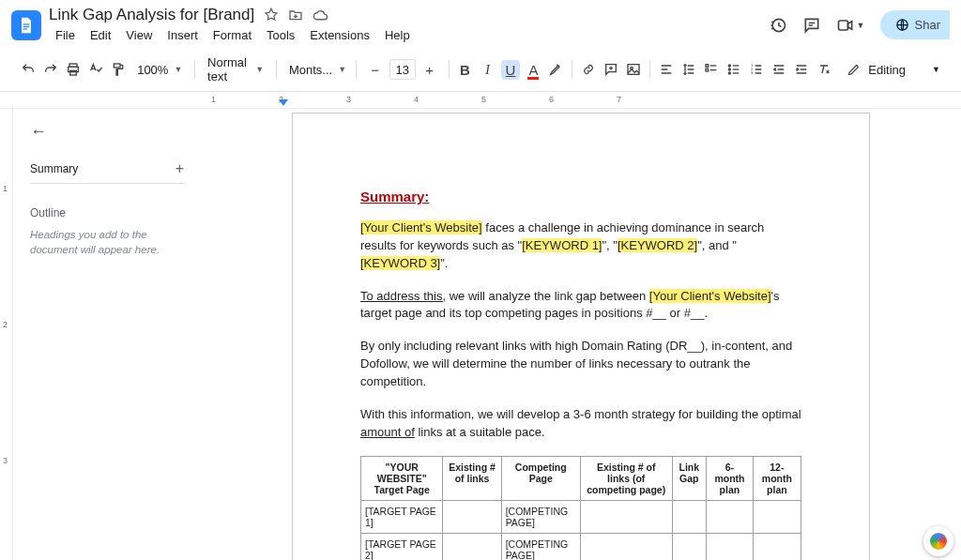 Image resolution: width=961 pixels, height=560 pixels. What do you see at coordinates (296, 15) in the screenshot?
I see `move-folder-icon` at bounding box center [296, 15].